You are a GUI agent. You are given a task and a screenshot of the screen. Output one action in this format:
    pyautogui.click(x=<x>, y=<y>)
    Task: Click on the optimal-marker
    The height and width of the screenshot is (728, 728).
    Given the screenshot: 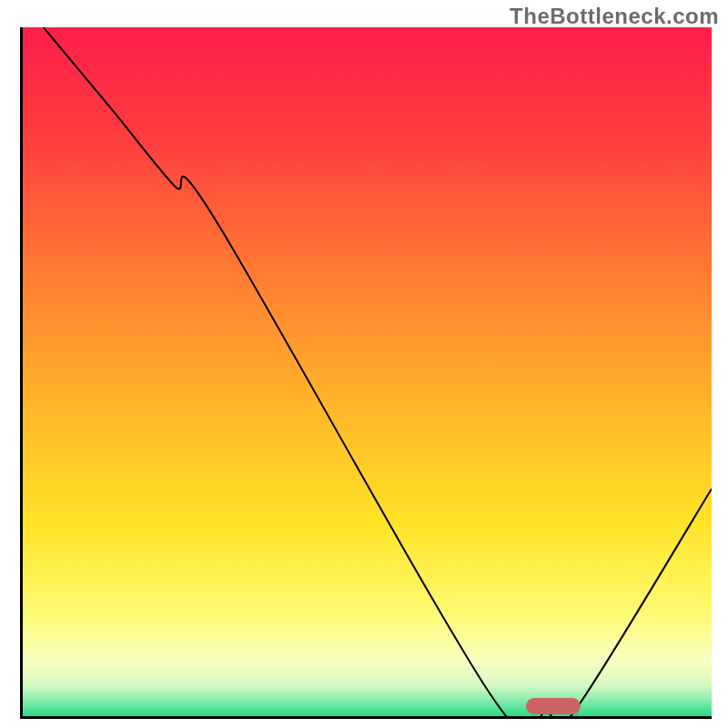 What is the action you would take?
    pyautogui.click(x=553, y=706)
    